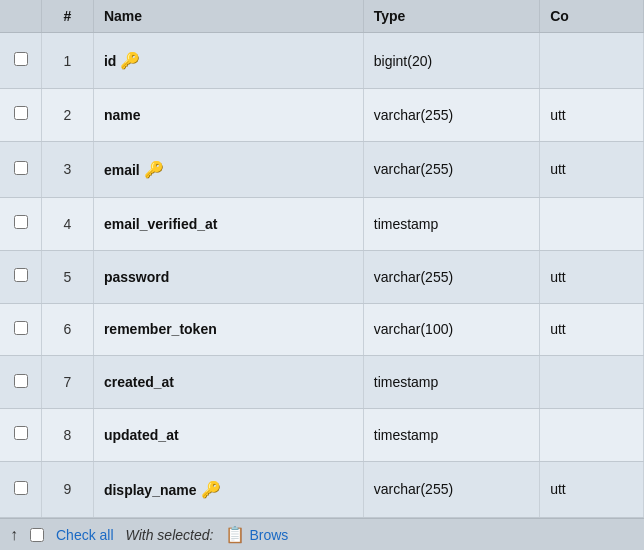 Image resolution: width=644 pixels, height=550 pixels. I want to click on table-row: 6remember_tokenvarchar(100)utt, so click(322, 330).